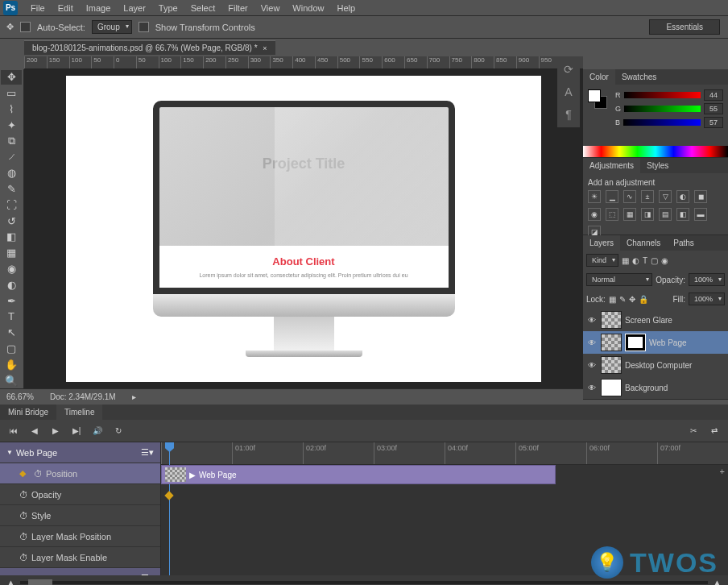 The width and height of the screenshot is (728, 585). Describe the element at coordinates (683, 214) in the screenshot. I see `threshold-icon: ◧` at that location.